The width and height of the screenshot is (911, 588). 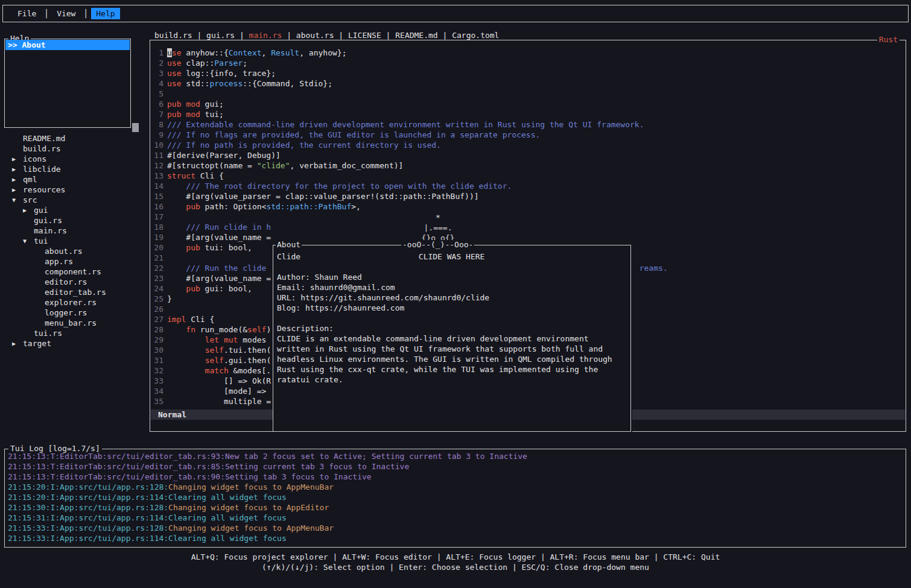 I want to click on tree-item-label: resources, so click(x=44, y=189).